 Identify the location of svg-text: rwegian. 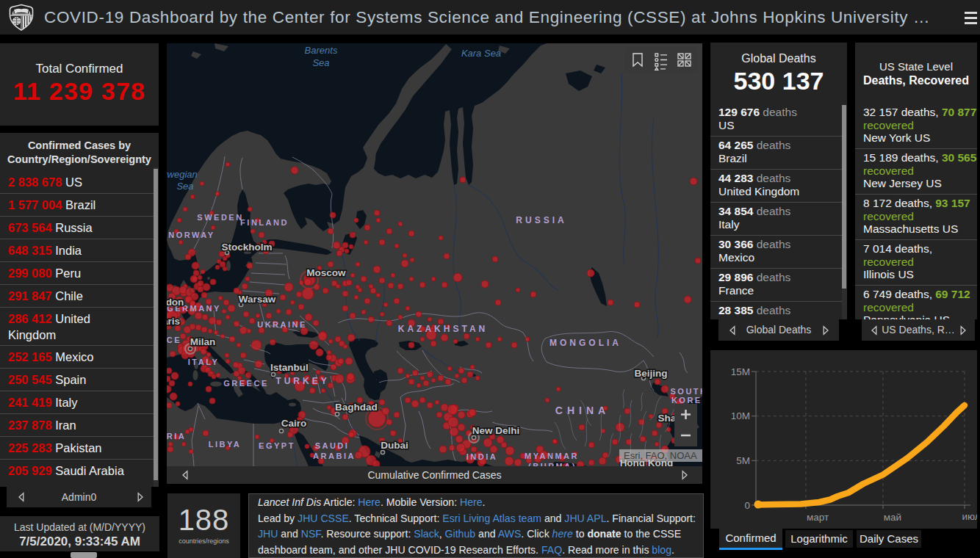
(182, 175).